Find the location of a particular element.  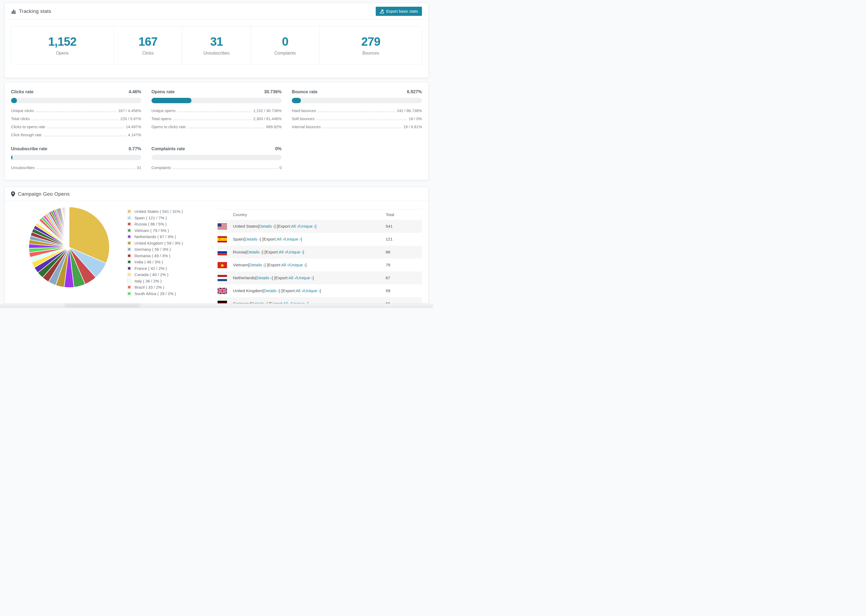

total-value: 55 is located at coordinates (404, 303).